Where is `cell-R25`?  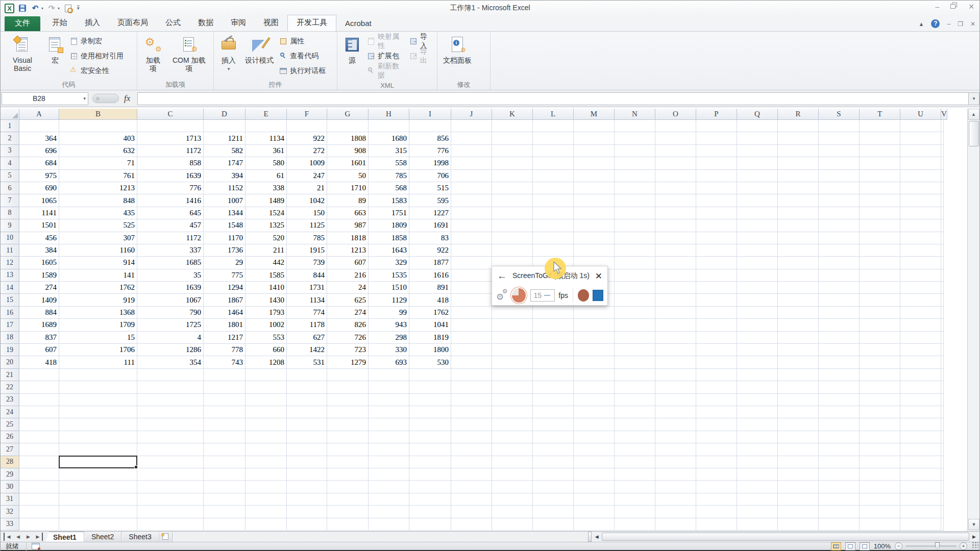
cell-R25 is located at coordinates (798, 424).